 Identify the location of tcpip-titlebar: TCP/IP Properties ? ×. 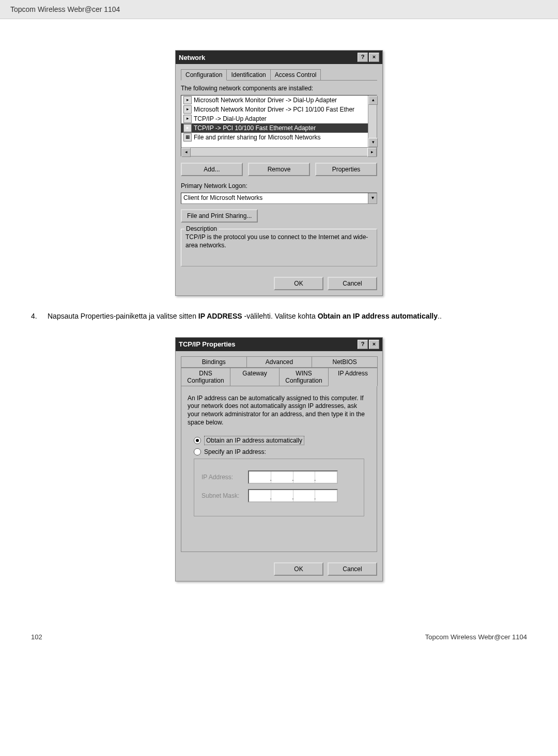
(279, 344).